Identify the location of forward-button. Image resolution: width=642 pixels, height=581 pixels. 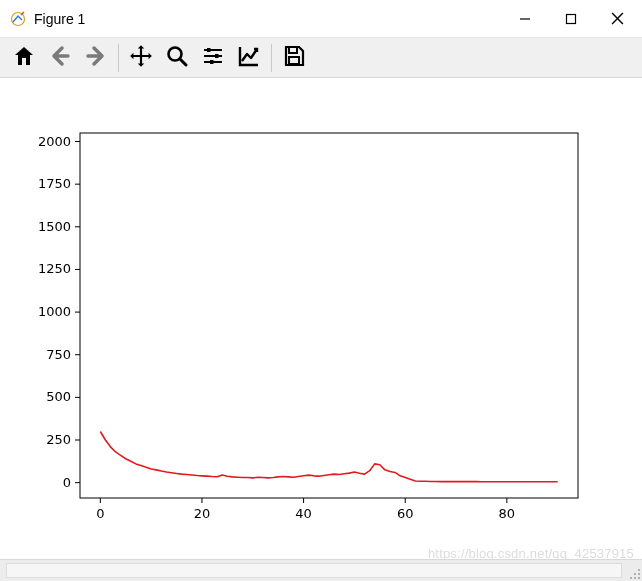
(96, 58).